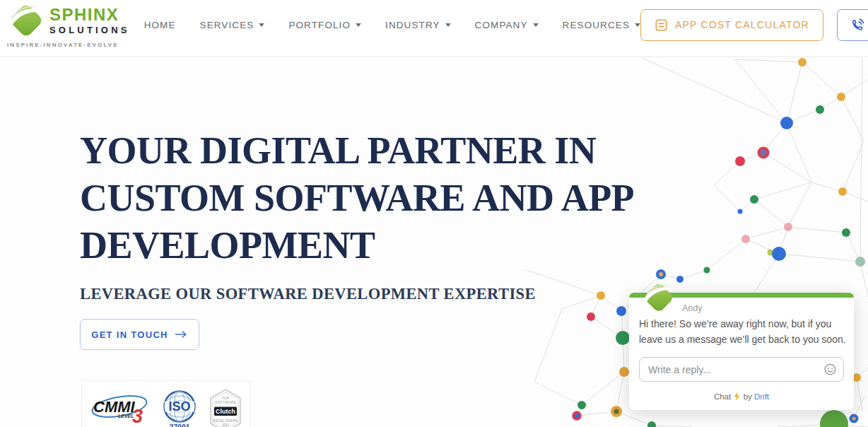  What do you see at coordinates (852, 25) in the screenshot?
I see `contact-us-button: CONTACT US` at bounding box center [852, 25].